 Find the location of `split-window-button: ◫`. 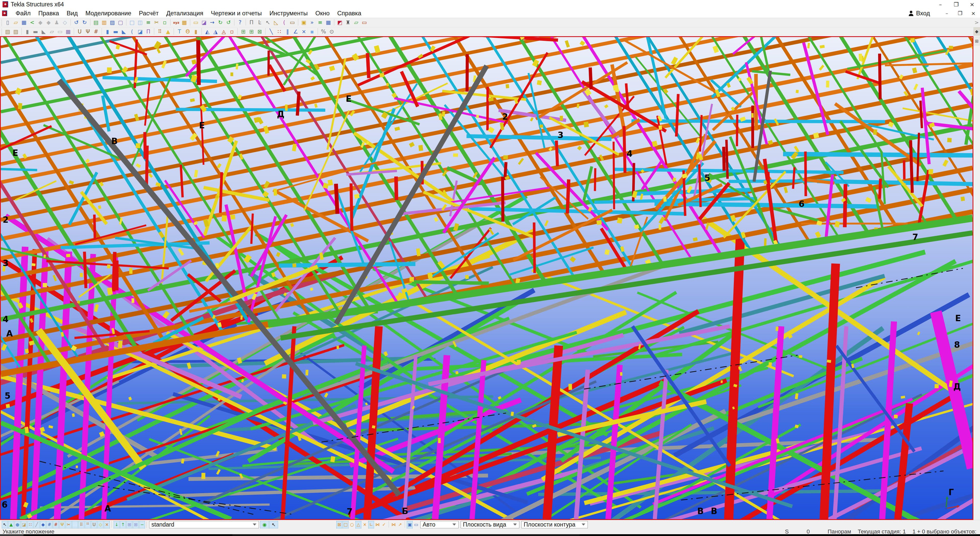

split-window-button: ◫ is located at coordinates (140, 23).